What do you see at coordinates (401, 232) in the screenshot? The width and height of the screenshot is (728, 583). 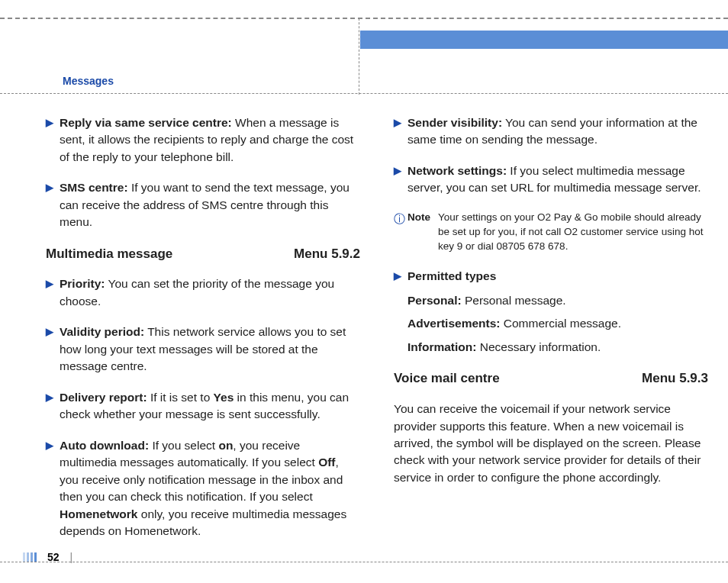 I see `info-icon: ⓘ` at bounding box center [401, 232].